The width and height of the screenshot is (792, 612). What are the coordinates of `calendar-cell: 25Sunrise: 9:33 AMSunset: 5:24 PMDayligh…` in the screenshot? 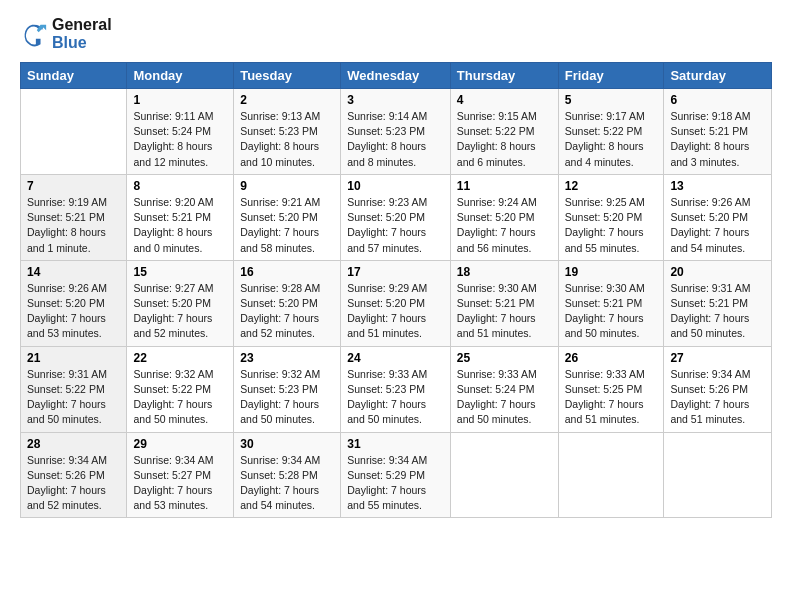 It's located at (504, 389).